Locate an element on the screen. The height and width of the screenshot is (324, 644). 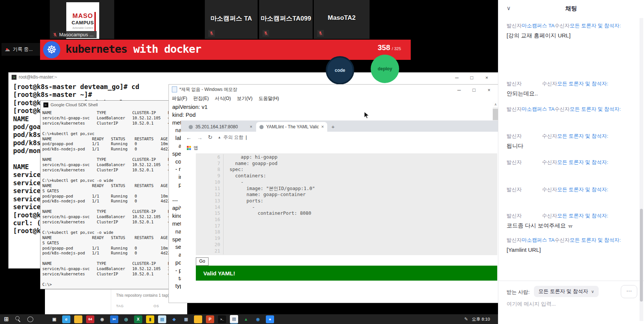
docker-hub-fragment: This repository contains 1 tag(s). TAG O… is located at coordinates (116, 302).